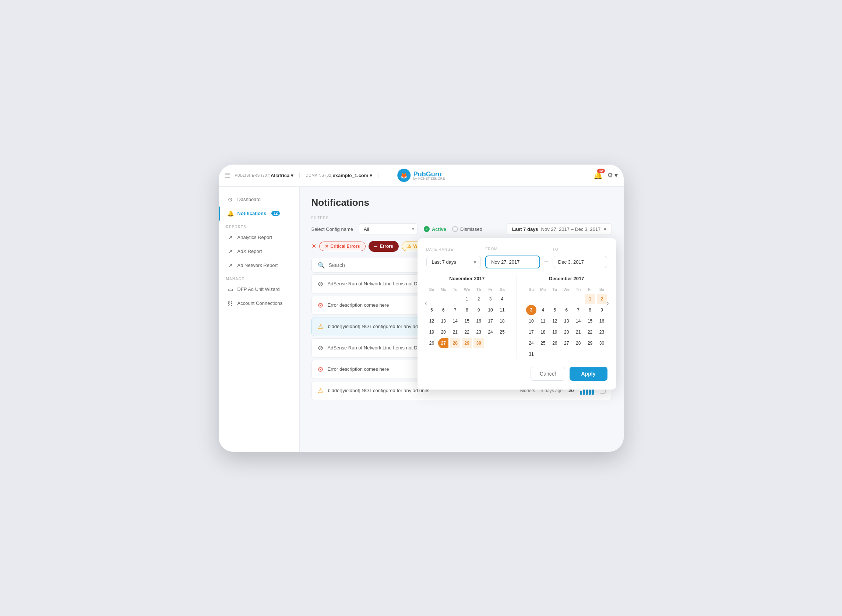 This screenshot has height=616, width=842. What do you see at coordinates (531, 343) in the screenshot?
I see `dp-day-dec-24: 24` at bounding box center [531, 343].